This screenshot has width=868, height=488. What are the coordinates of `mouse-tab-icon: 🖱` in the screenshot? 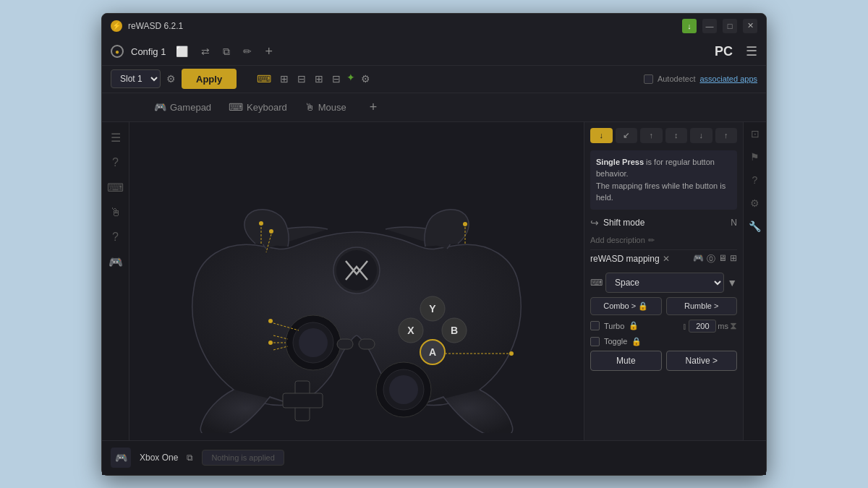 It's located at (310, 107).